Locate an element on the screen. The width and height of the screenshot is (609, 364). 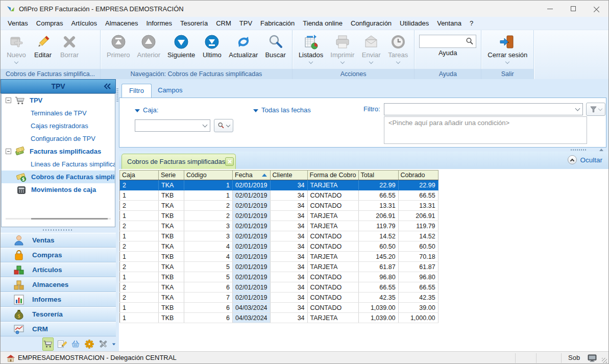
table-row: 1 TKB 1 02/01/2019 34 CONTADO 66.55 66.5… is located at coordinates (279, 196).